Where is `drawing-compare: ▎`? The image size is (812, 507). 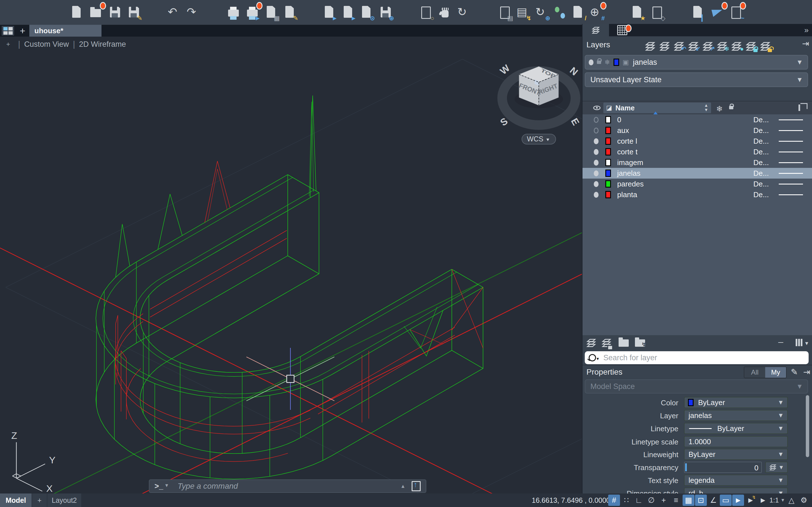 drawing-compare: ▎ is located at coordinates (698, 12).